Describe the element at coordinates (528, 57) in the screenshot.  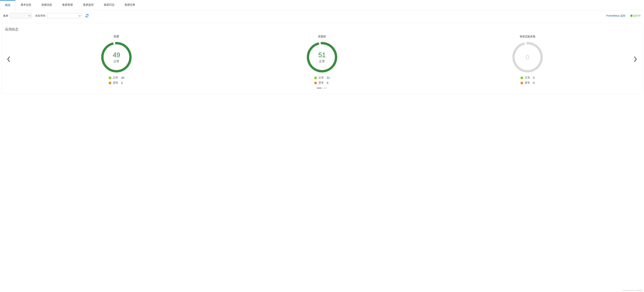
I see `ring-value: 0` at that location.